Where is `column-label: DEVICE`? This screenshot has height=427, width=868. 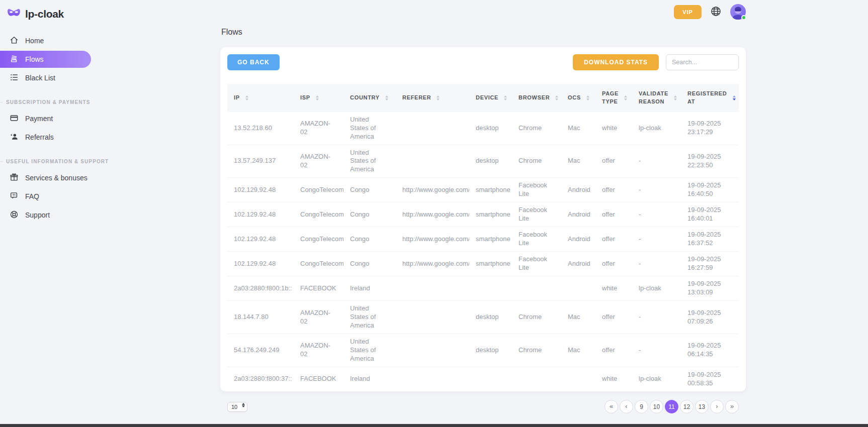
column-label: DEVICE is located at coordinates (487, 98).